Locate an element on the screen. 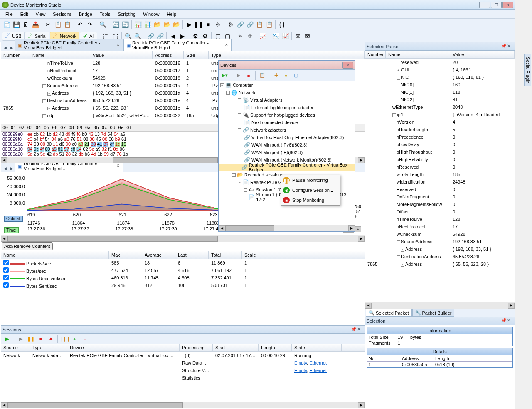 The image size is (532, 409). packet-row: +Address { 192, 168, 33, 51 } is located at coordinates (440, 249).